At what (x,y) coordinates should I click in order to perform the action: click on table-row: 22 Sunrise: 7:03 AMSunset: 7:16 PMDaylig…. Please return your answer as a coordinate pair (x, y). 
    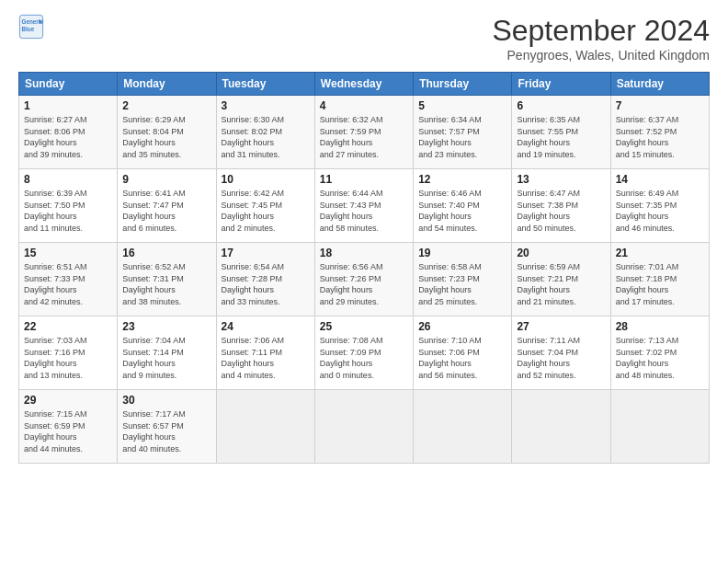
    Looking at the image, I should click on (68, 353).